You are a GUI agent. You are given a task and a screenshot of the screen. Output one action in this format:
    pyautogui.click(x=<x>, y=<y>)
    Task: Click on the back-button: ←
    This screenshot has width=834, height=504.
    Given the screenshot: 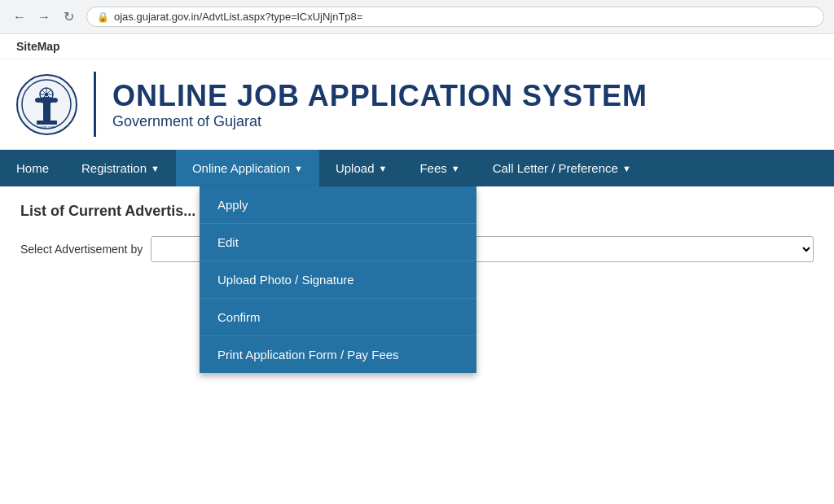 What is the action you would take?
    pyautogui.click(x=20, y=17)
    